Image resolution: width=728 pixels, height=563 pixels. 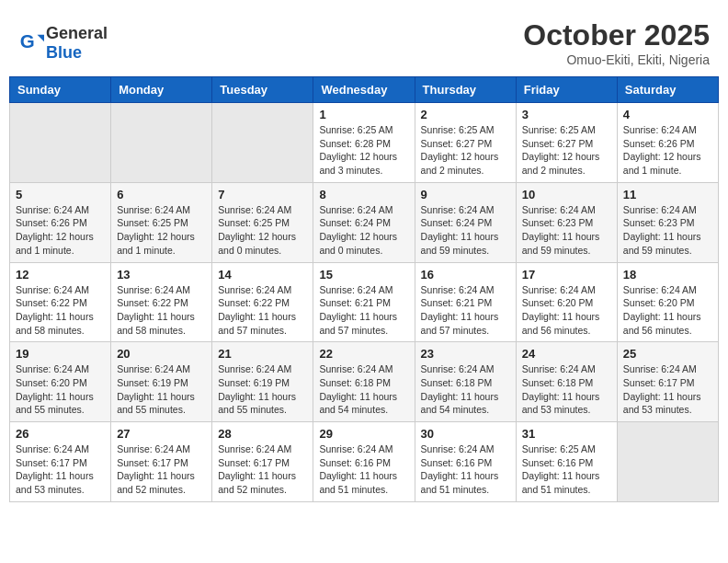 I want to click on title-block: October 2025 Omuo-Ekiti, Ekiti, Nigeria, so click(x=616, y=42).